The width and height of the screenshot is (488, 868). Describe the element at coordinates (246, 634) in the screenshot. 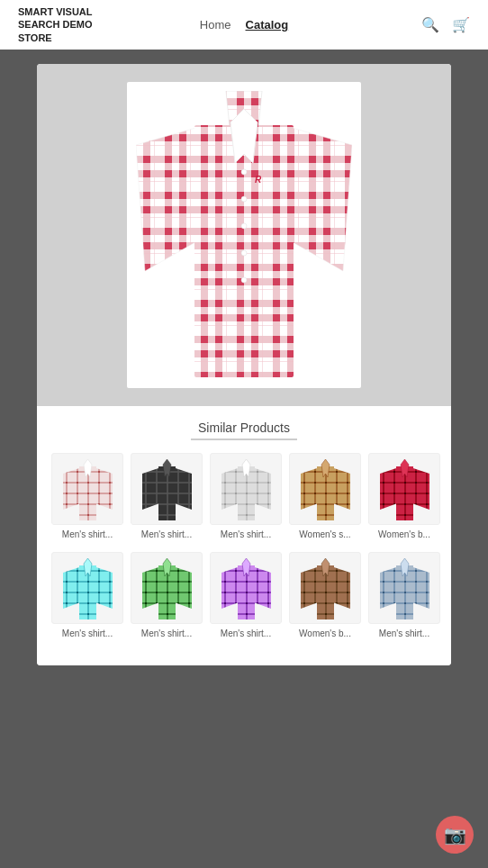

I see `product-label-8: Men's shirt...` at that location.